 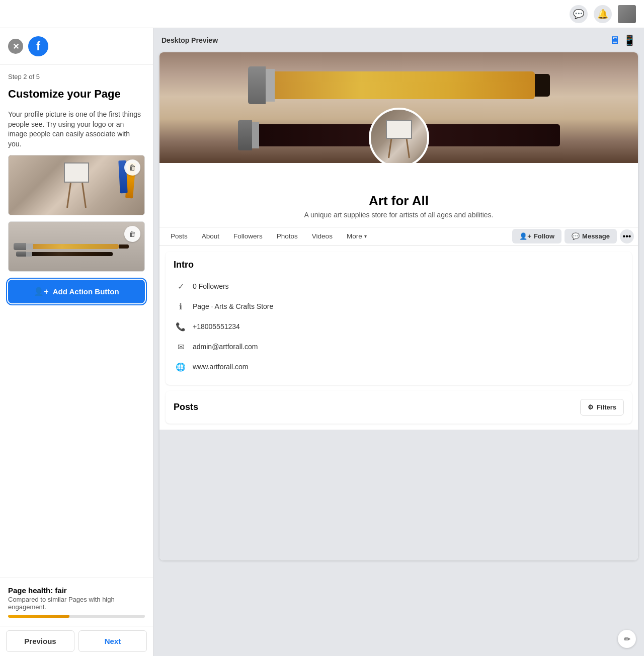 What do you see at coordinates (603, 14) in the screenshot?
I see `notifications-icon: 🔔` at bounding box center [603, 14].